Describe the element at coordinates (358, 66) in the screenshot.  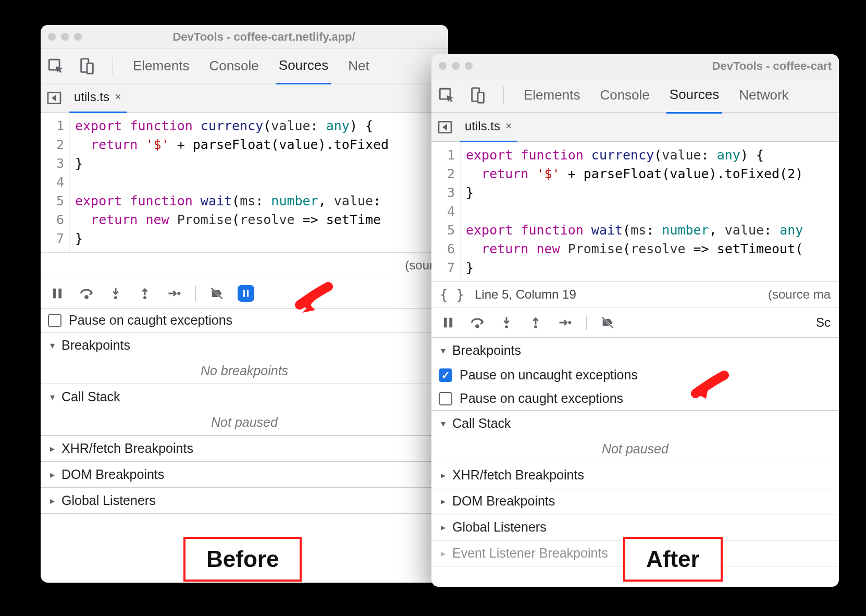
I see `tab-network: Net` at that location.